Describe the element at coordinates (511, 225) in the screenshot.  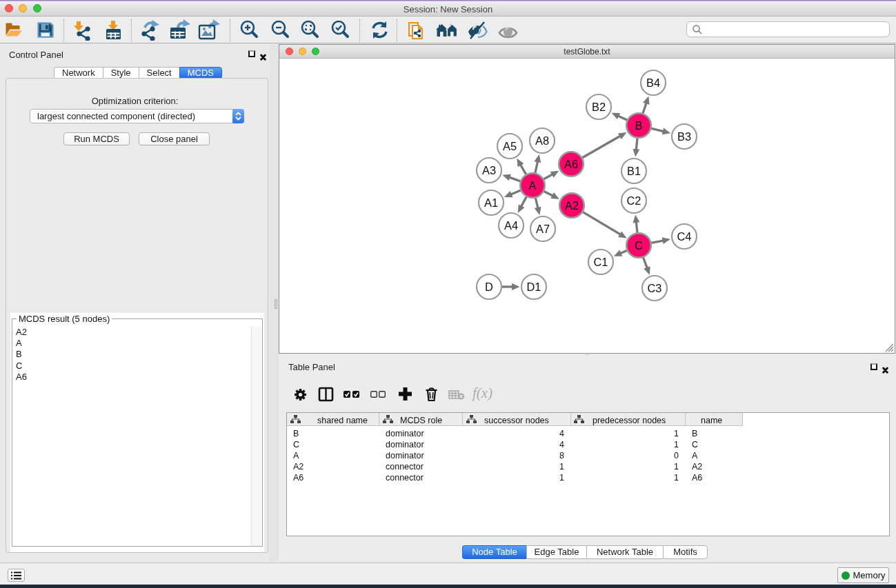
I see `svg-text: A4` at that location.